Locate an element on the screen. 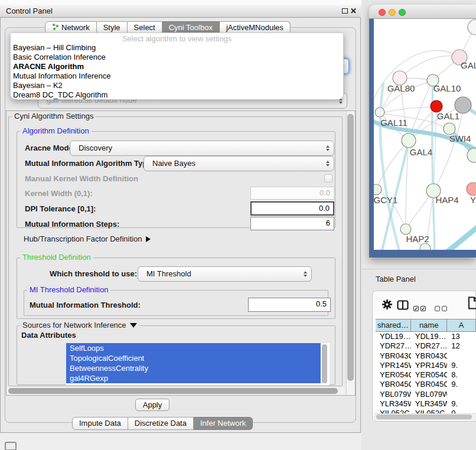 The height and width of the screenshot is (450, 476). table-cell: 13 is located at coordinates (462, 337).